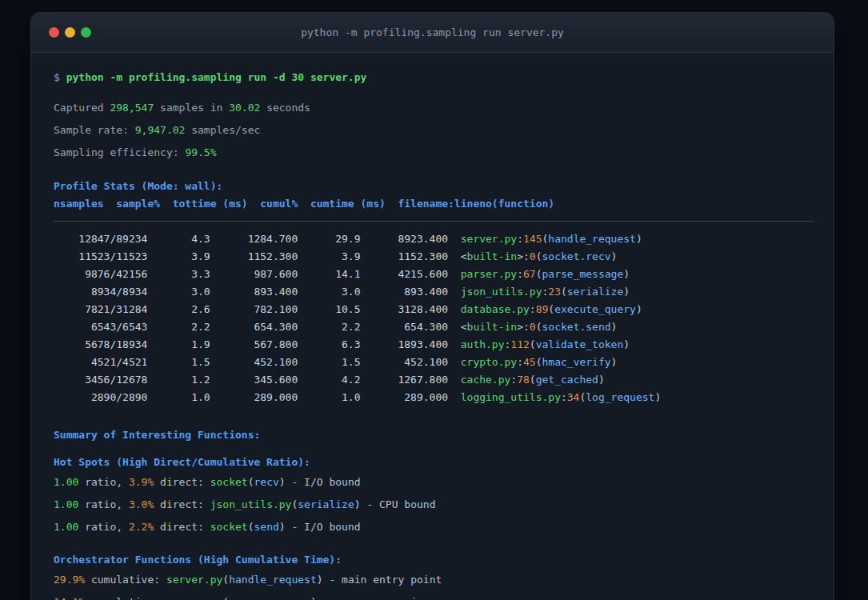 The image size is (868, 600). I want to click on hot-spots-list: 1.00 ratio, 3.9% direct: socket(recv) - …, so click(434, 505).